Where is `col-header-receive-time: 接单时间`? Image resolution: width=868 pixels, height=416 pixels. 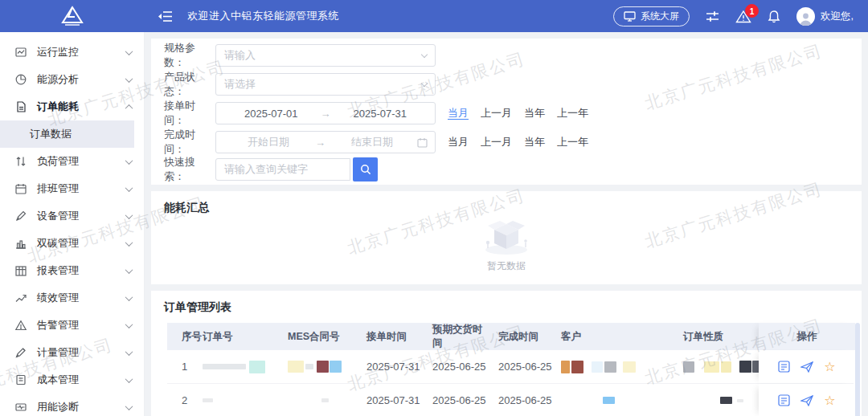
col-header-receive-time: 接单时间 is located at coordinates (393, 337).